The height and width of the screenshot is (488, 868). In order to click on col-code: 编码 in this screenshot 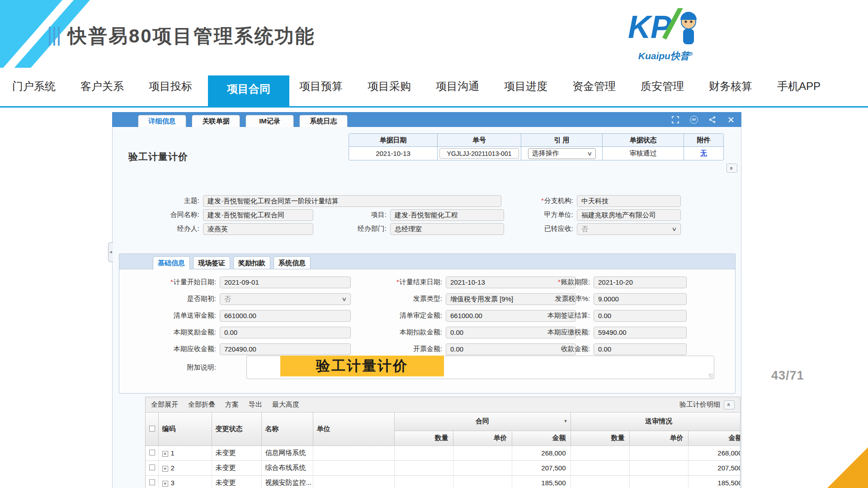, I will do `click(185, 429)`.